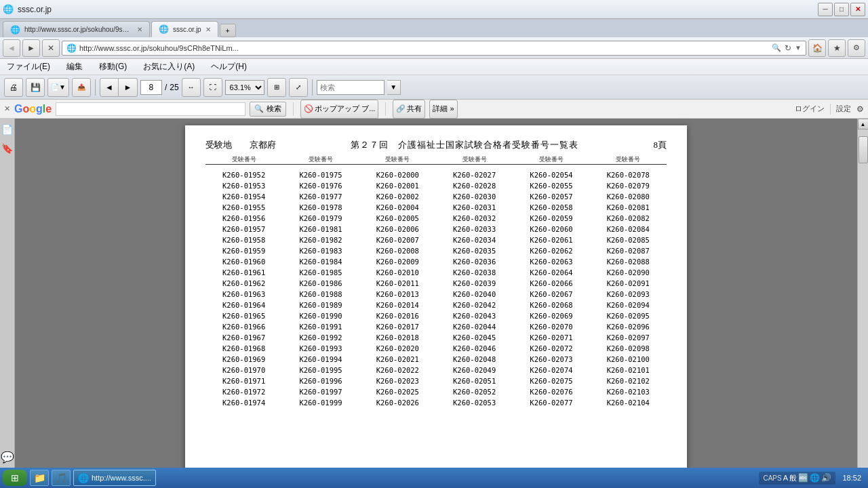  Describe the element at coordinates (15, 478) in the screenshot. I see `start-button: ⊞` at that location.